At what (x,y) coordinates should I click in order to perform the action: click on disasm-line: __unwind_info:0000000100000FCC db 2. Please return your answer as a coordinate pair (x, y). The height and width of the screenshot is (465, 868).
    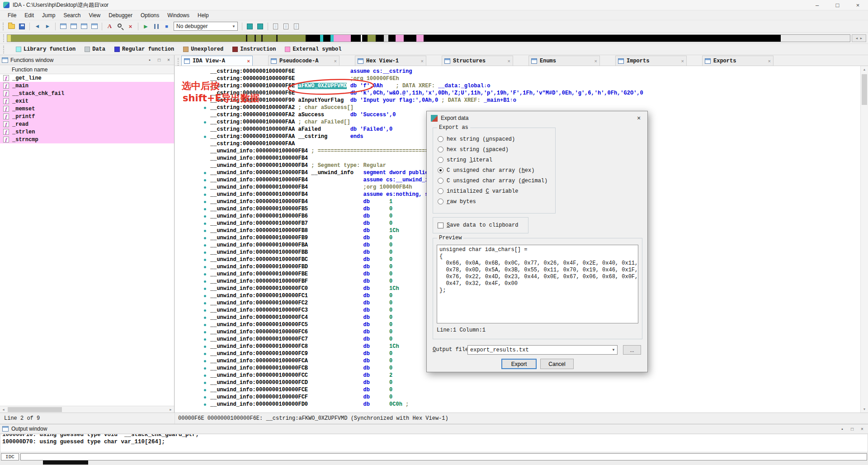
    Looking at the image, I should click on (522, 375).